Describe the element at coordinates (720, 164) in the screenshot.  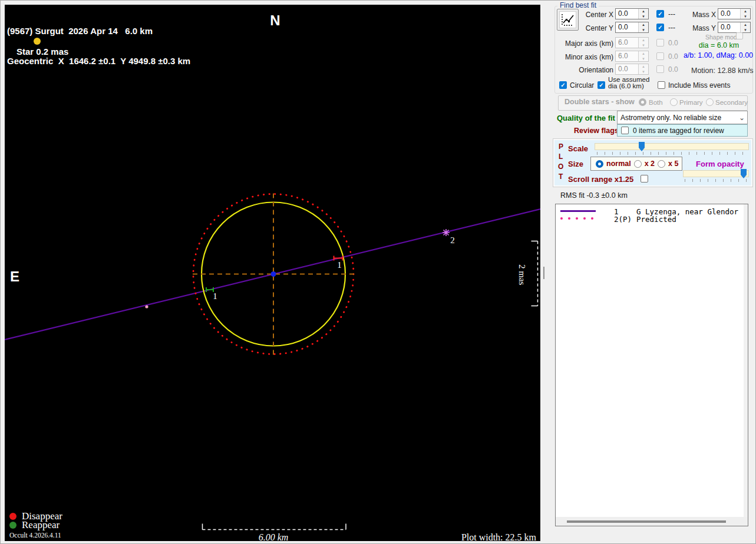
I see `form-opacity-label: Form opacity` at that location.